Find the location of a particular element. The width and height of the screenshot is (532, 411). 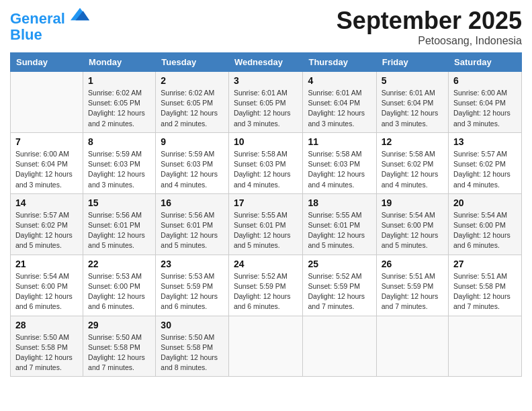

logo: General Blue is located at coordinates (50, 27).